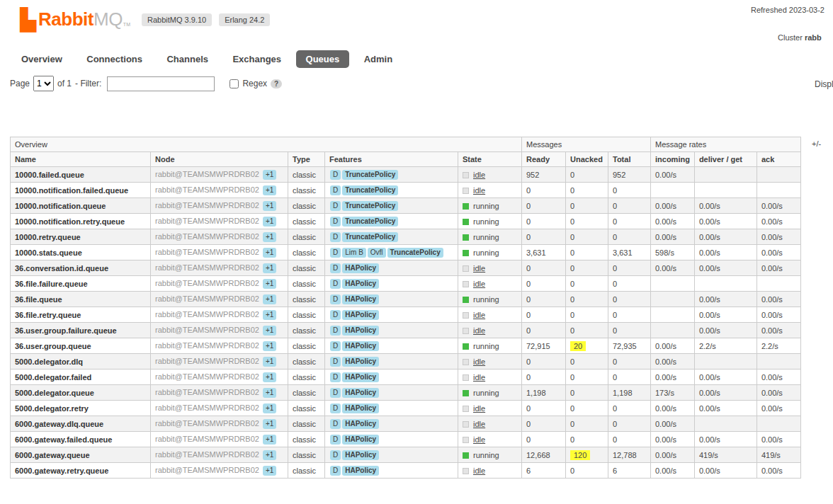  I want to click on queue-name: 36.file.failure.queue, so click(81, 284).